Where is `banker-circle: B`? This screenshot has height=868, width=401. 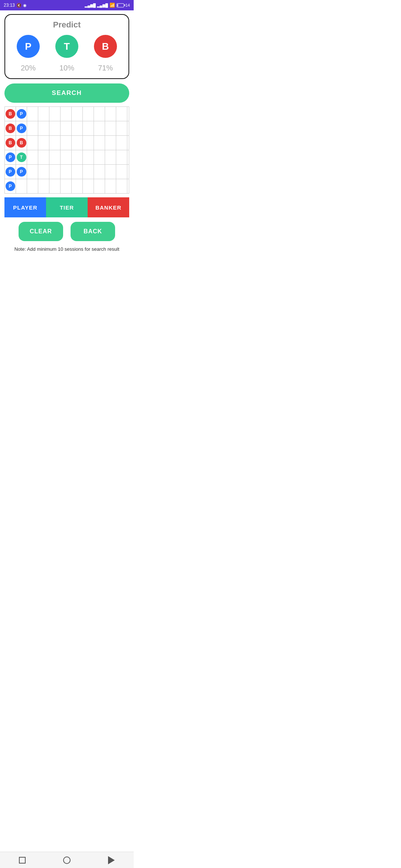
banker-circle: B is located at coordinates (105, 46).